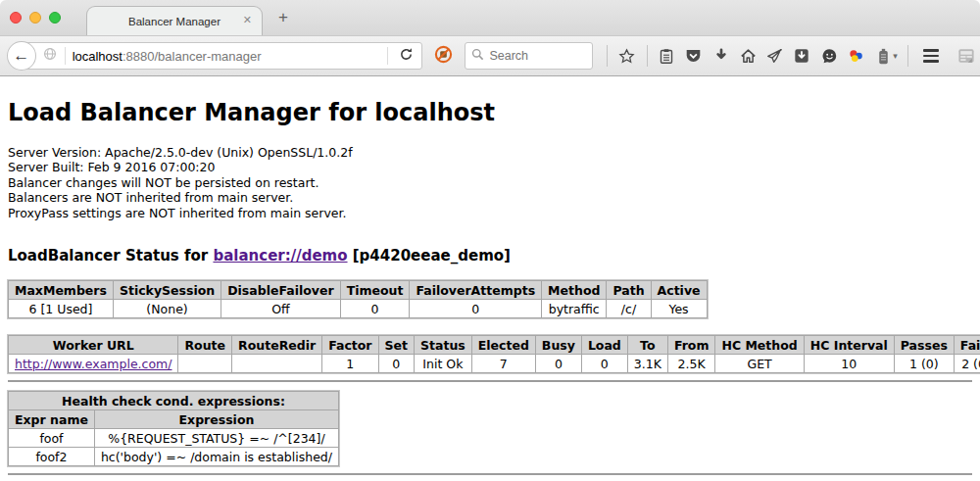 The height and width of the screenshot is (481, 980). I want to click on send-icon, so click(775, 56).